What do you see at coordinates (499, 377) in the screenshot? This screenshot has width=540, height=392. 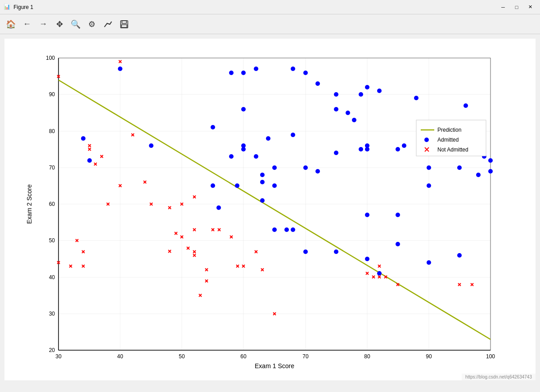 I see `status-url: https://blog.csdn.net/q642634743` at bounding box center [499, 377].